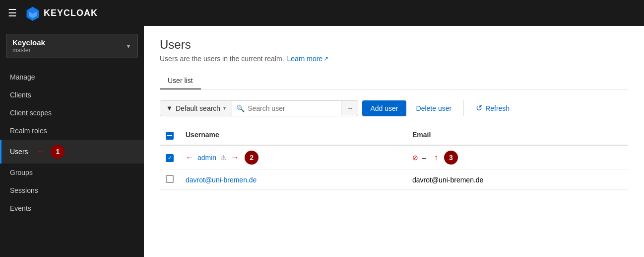  Describe the element at coordinates (394, 158) in the screenshot. I see `table-row: ← admin ⚠ → 2 ⊘ – ↑ 3` at that location.